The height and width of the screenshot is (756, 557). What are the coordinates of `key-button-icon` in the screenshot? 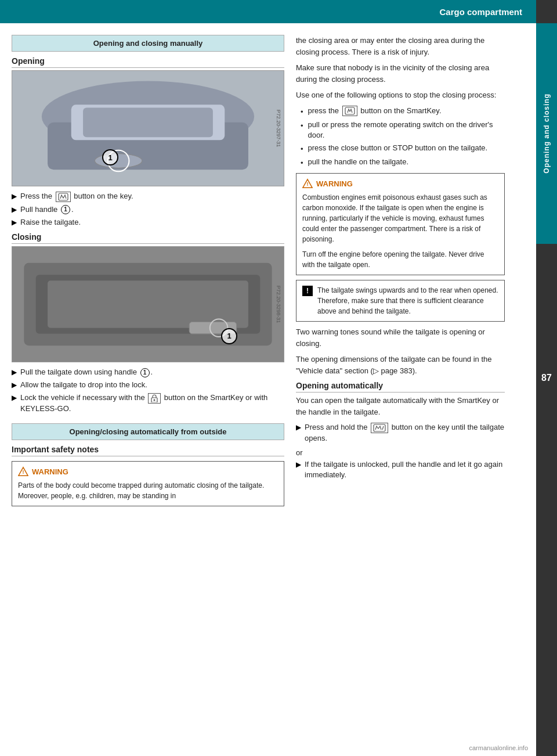 It's located at (63, 197).